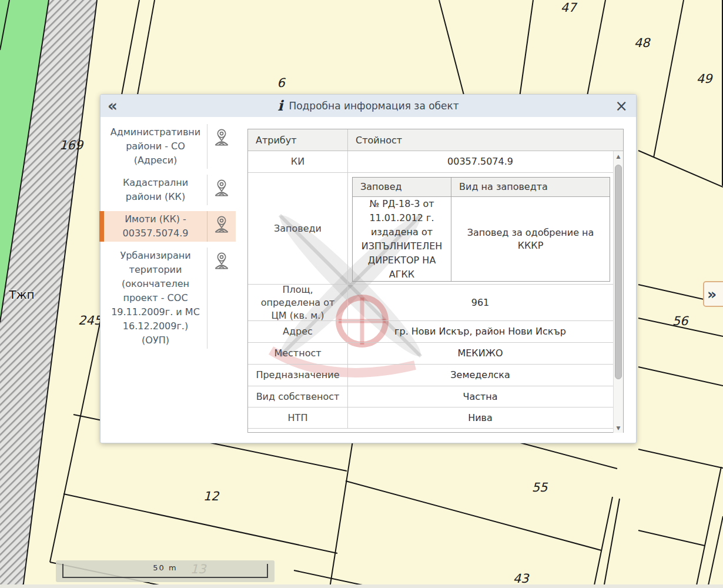  Describe the element at coordinates (436, 397) in the screenshot. I see `table-row-ownership: Вид собственост Частна` at that location.